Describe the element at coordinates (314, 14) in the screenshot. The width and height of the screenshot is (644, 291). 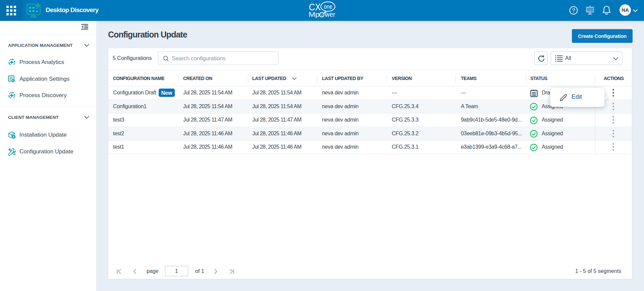
I see `svg-text: Mp` at that location.